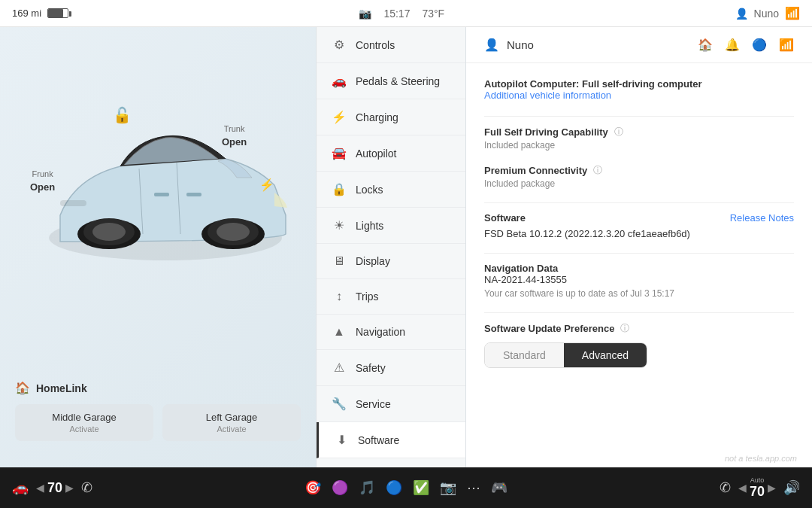 Image resolution: width=812 pixels, height=508 pixels. What do you see at coordinates (741, 14) in the screenshot?
I see `user-icon: 👤` at bounding box center [741, 14].